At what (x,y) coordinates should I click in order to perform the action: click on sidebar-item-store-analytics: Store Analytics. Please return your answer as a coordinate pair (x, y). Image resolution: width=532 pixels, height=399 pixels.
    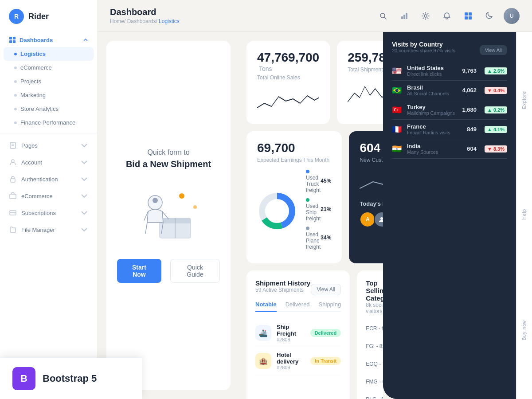
    Looking at the image, I should click on (49, 109).